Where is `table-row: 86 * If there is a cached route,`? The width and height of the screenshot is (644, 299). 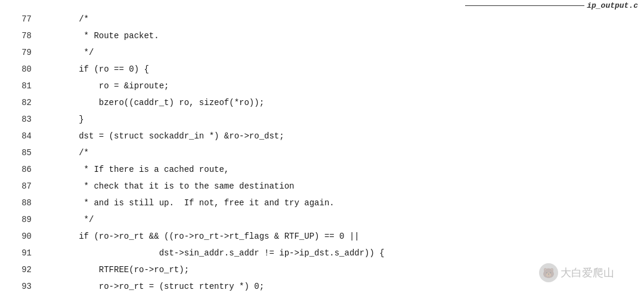 table-row: 86 * If there is a cached route, is located at coordinates (322, 169).